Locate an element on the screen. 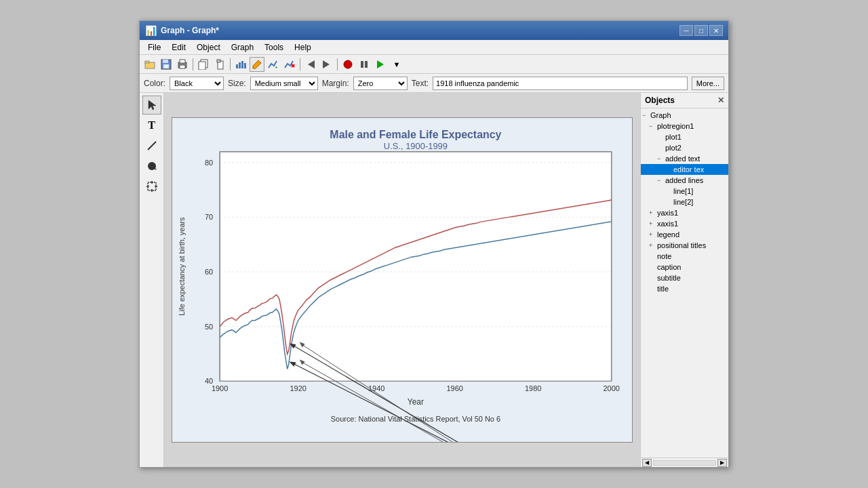 The height and width of the screenshot is (488, 868). scroll-left-button: ◀ is located at coordinates (647, 463).